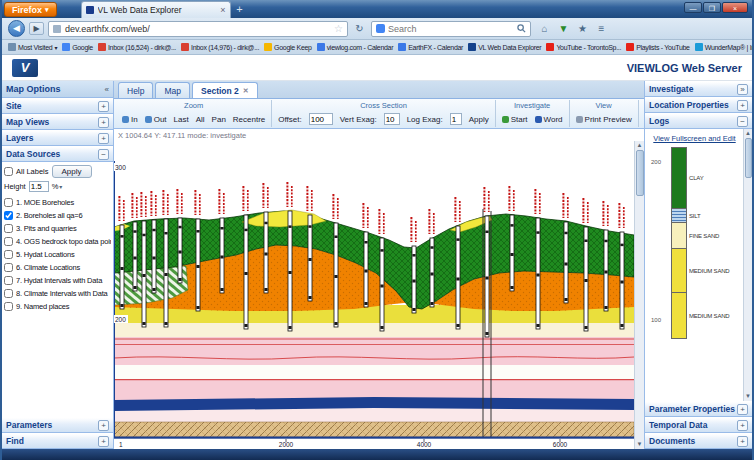 The width and height of the screenshot is (754, 460). Describe the element at coordinates (479, 120) in the screenshot. I see `cross-section-apply-button: Apply` at that location.